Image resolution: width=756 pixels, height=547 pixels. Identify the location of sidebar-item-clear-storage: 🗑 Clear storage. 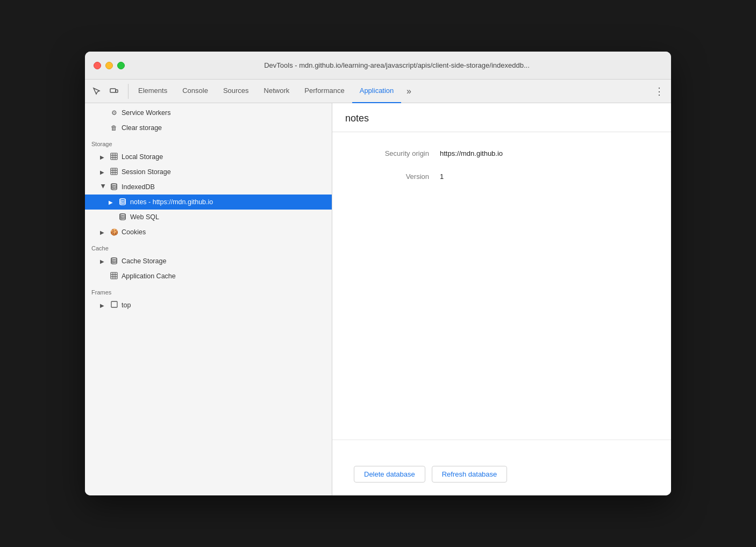
(209, 128).